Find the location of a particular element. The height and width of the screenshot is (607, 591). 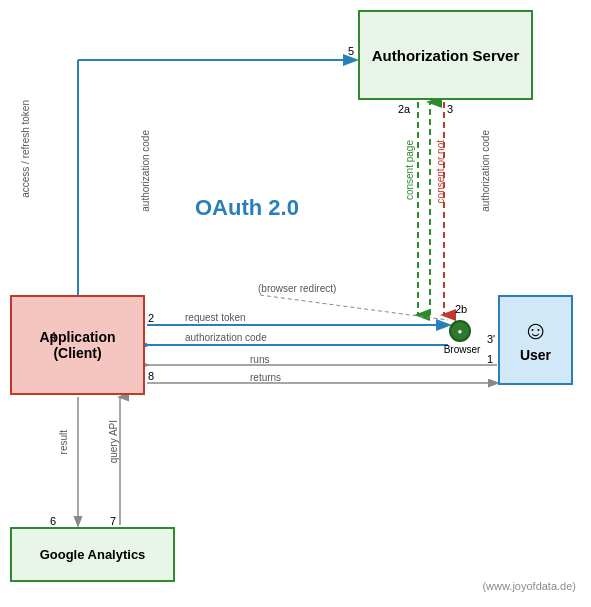

step-7: 7 is located at coordinates (113, 521).